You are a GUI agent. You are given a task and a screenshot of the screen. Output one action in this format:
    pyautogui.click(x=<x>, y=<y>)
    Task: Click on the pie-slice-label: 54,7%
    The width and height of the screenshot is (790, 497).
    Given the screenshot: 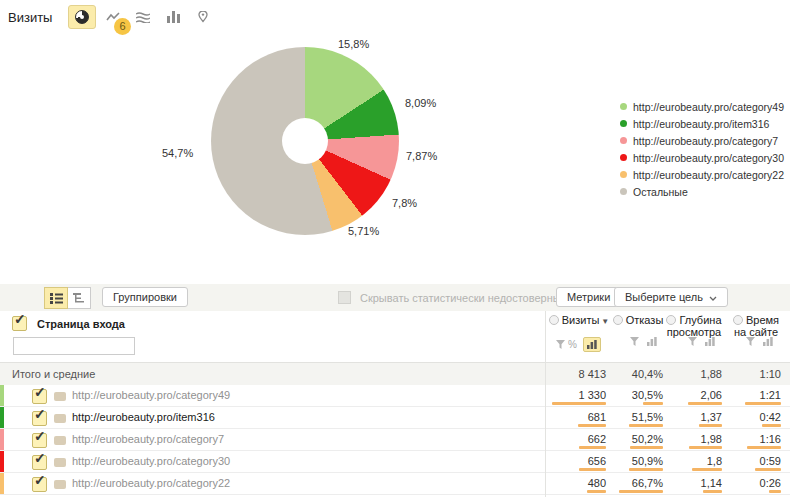 What is the action you would take?
    pyautogui.click(x=178, y=153)
    